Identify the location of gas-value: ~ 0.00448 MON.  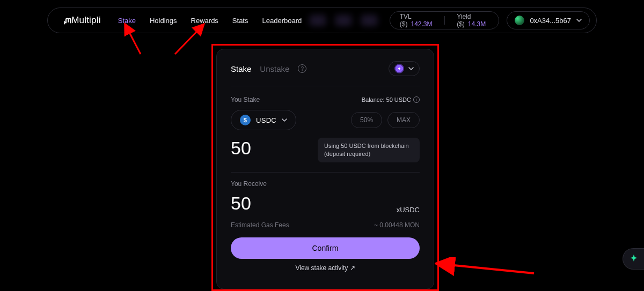
(397, 225).